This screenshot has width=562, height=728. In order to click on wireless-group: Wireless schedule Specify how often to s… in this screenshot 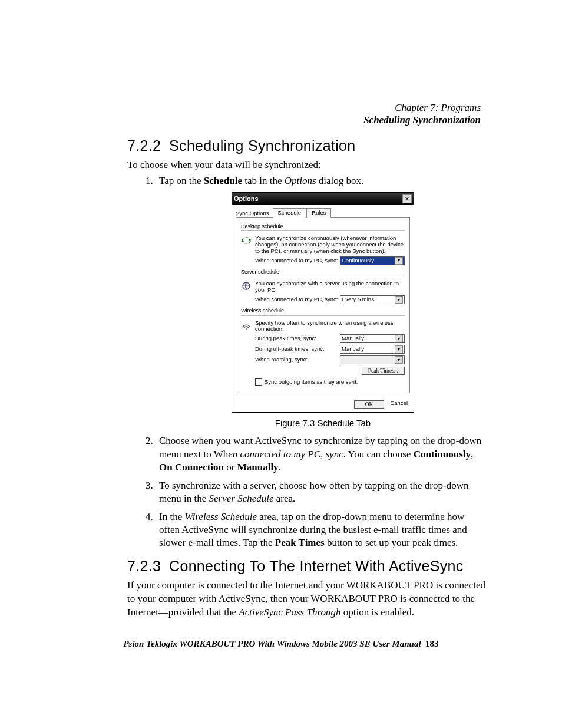, I will do `click(323, 347)`.